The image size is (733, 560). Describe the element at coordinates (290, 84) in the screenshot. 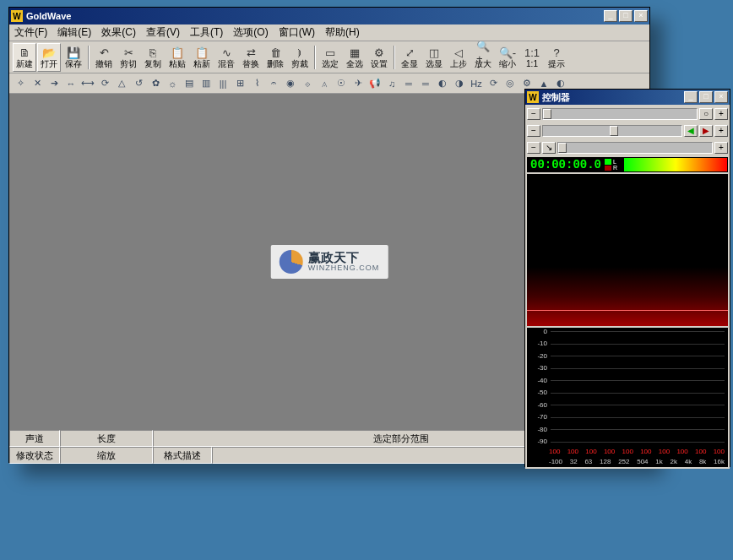

I see `effect-button-16: ◉` at that location.